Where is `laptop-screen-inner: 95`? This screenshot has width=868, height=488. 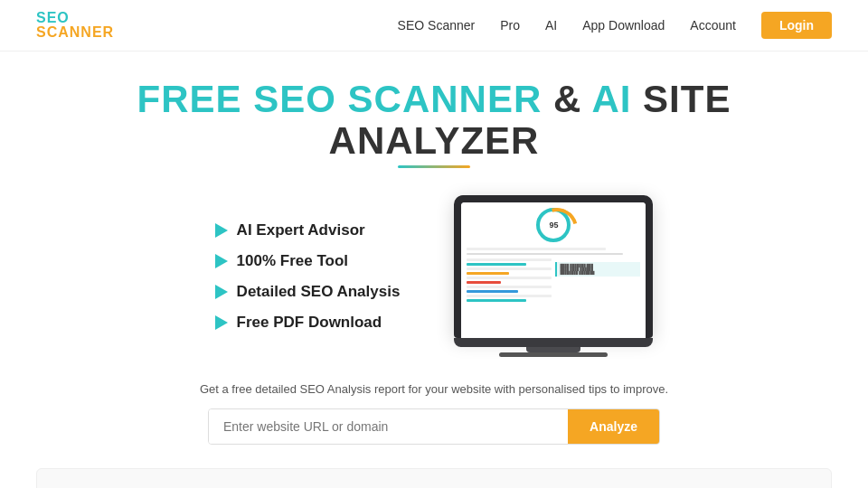 laptop-screen-inner: 95 is located at coordinates (553, 270).